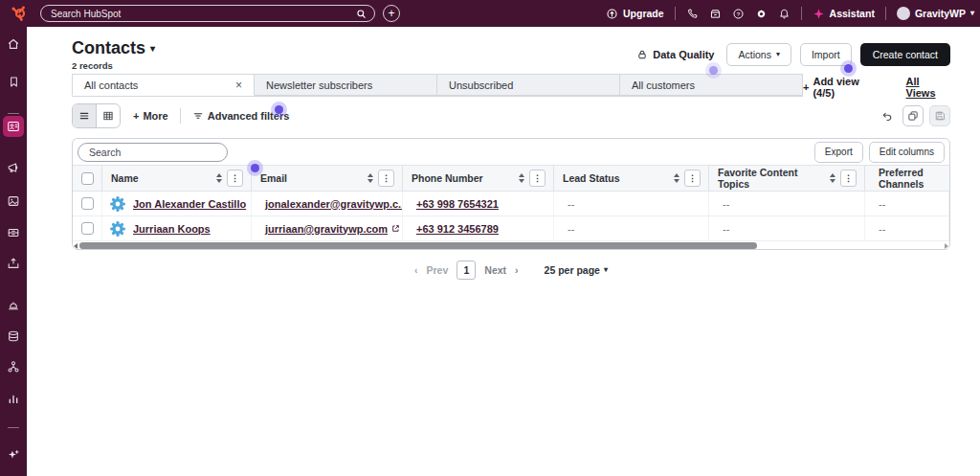 The image size is (980, 476). I want to click on page-title: Contacts ▾, so click(113, 48).